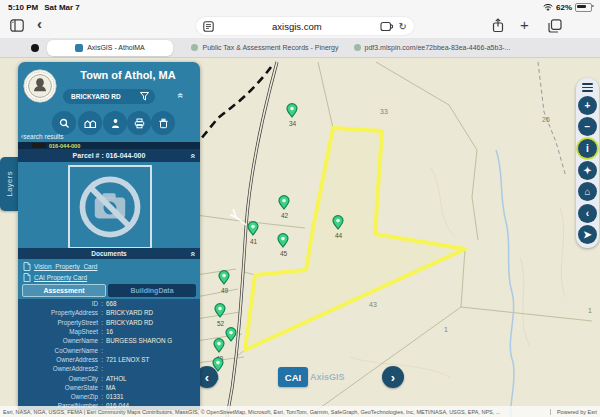  I want to click on print-tool-button, so click(139, 123).